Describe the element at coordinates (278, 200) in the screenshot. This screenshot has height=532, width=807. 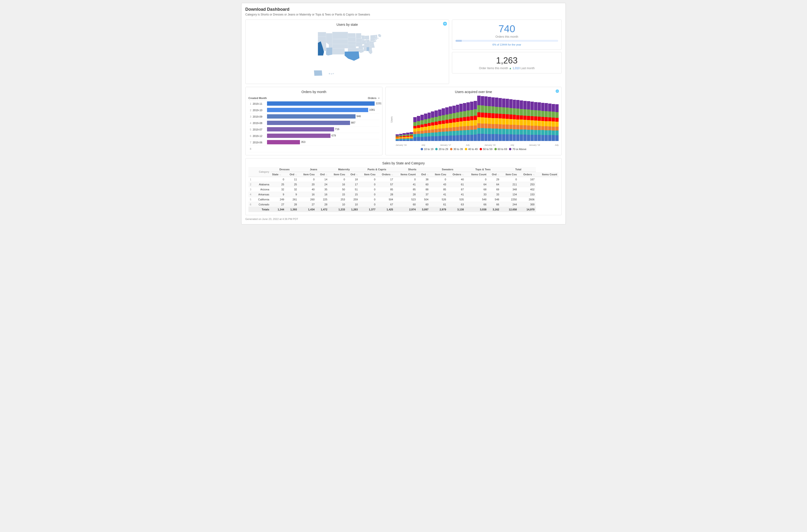
I see `d-ord: 249` at that location.